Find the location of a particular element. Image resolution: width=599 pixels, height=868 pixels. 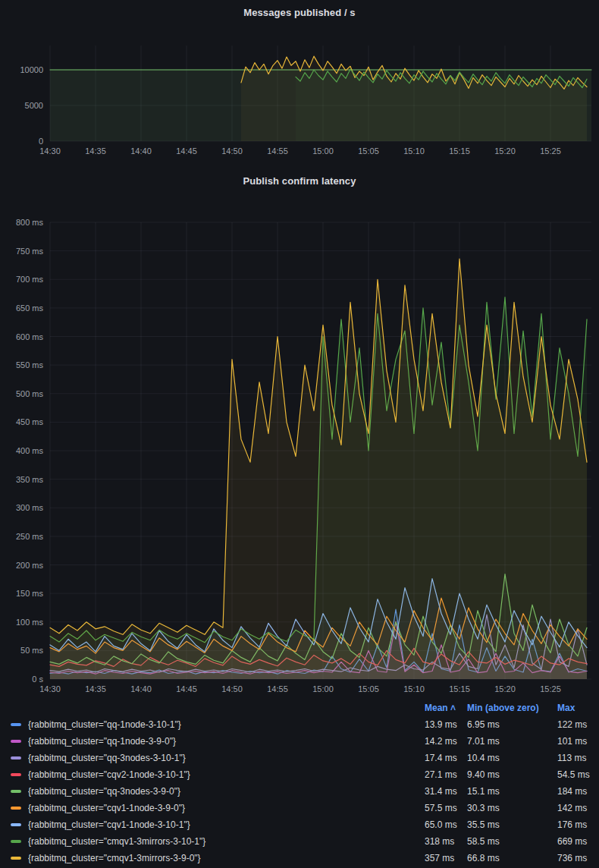

series-label: {rabbitmq_cluster="cqv1-1node-3-10-1"} is located at coordinates (226, 825).